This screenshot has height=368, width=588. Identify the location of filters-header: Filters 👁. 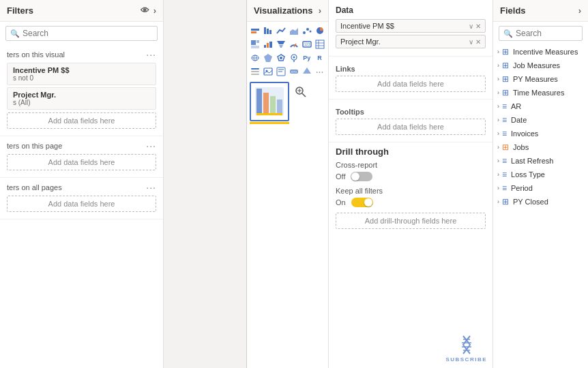
(82, 11).